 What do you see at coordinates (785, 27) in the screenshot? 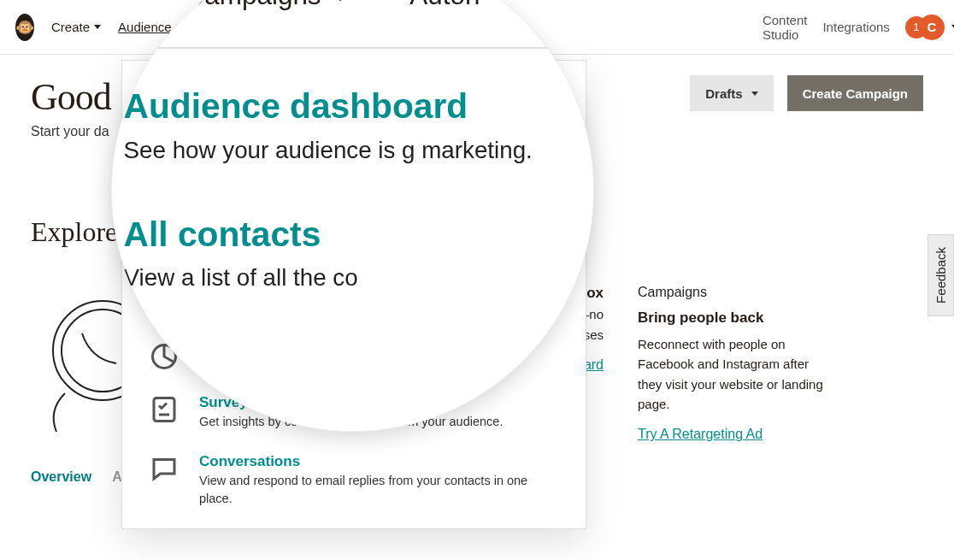
I see `nav-content-studio-visible: Content Studio` at bounding box center [785, 27].